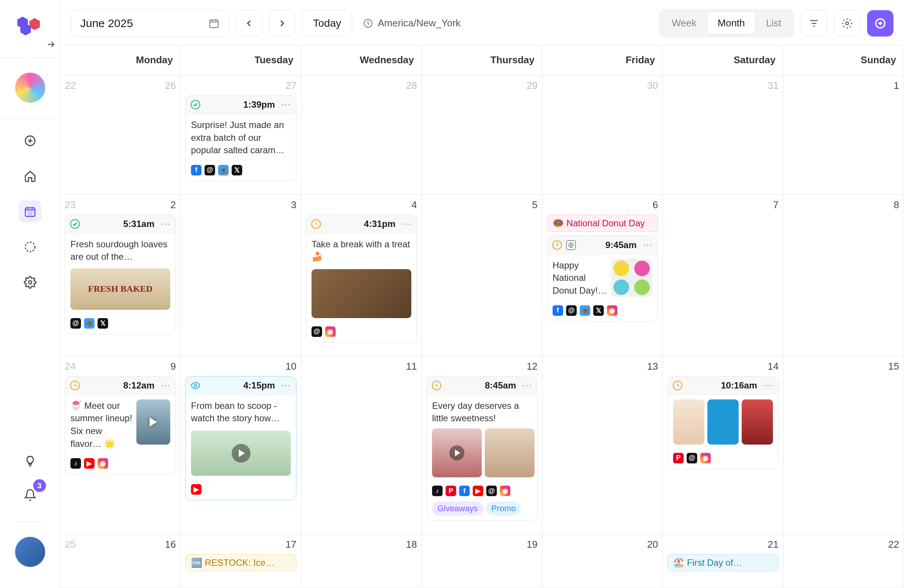  Describe the element at coordinates (126, 544) in the screenshot. I see `day-number: 16` at that location.